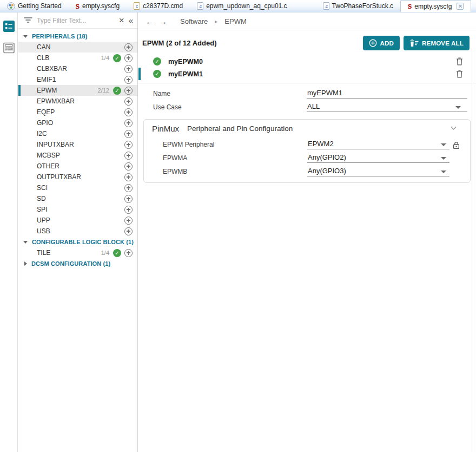  Describe the element at coordinates (78, 123) in the screenshot. I see `sidebar-item-gpio: GPIO` at that location.